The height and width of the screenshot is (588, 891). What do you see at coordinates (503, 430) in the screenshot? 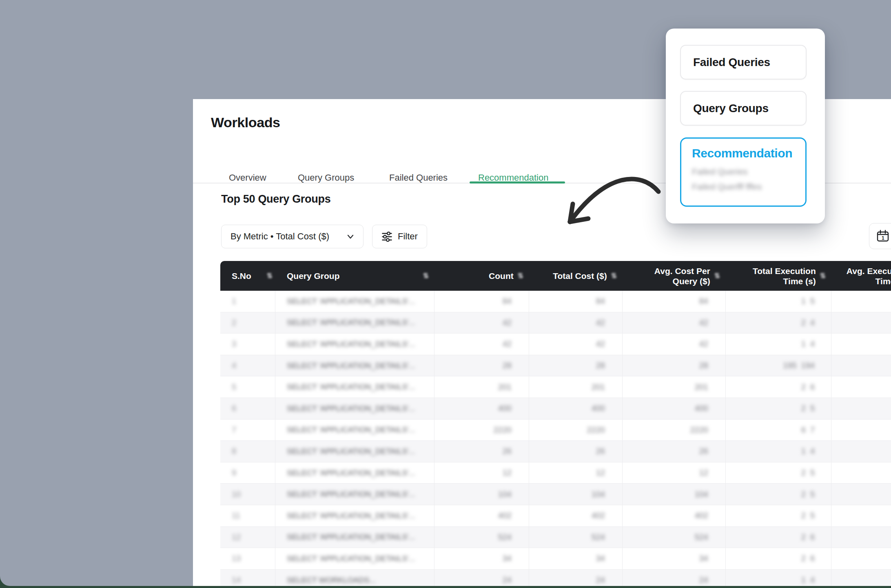
I see `cell-count: 2220` at bounding box center [503, 430].